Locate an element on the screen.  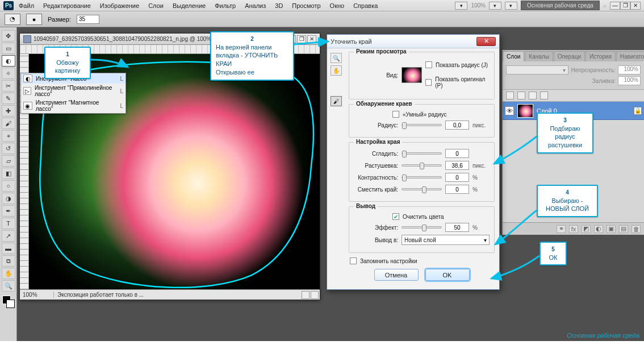
path-tool-icon: ↗ is located at coordinates (9, 236).